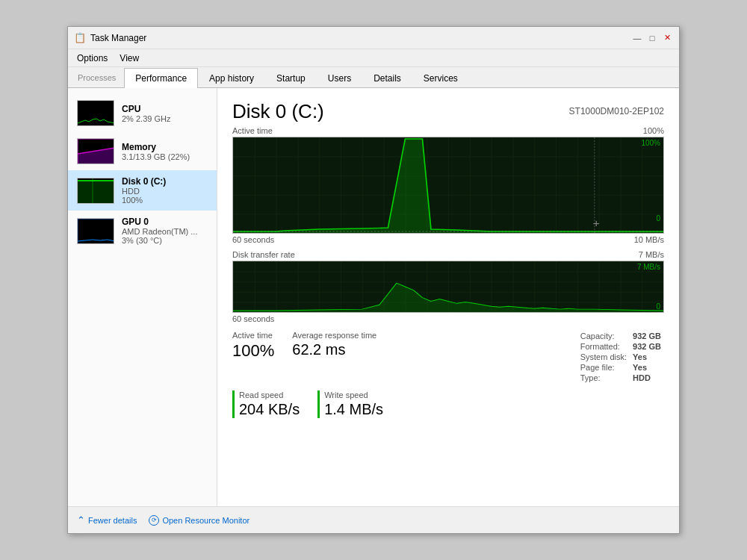  I want to click on tab-services: Services, so click(441, 78).